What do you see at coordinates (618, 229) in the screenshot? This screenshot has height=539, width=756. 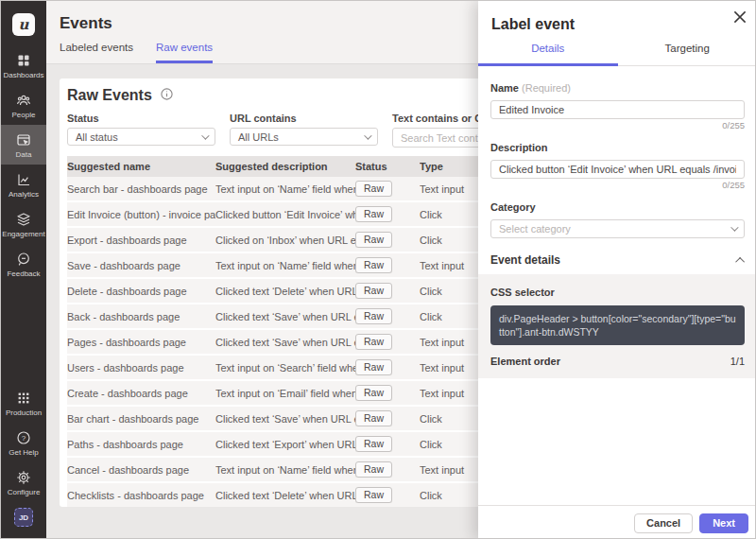 I see `category-select: Select category` at bounding box center [618, 229].